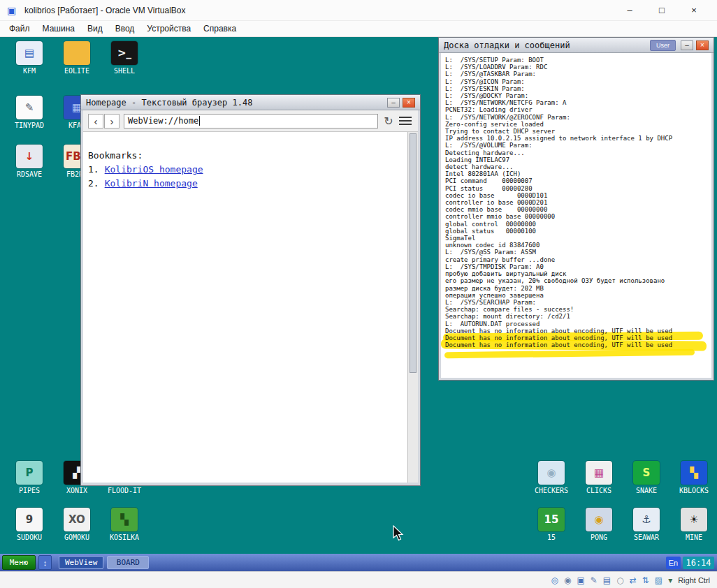 This screenshot has height=588, width=717. I want to click on checkers-icon: ◉ CHECKERS, so click(551, 478).